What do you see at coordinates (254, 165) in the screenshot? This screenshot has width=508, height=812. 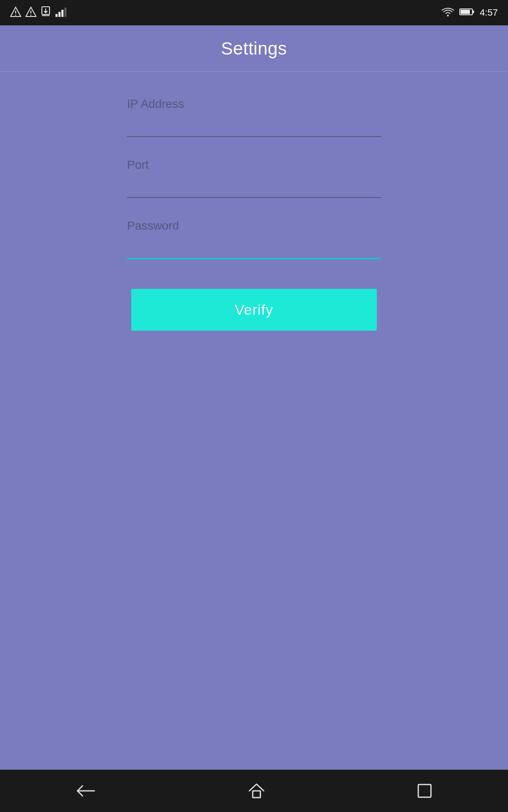 I see `port-label: Port` at bounding box center [254, 165].